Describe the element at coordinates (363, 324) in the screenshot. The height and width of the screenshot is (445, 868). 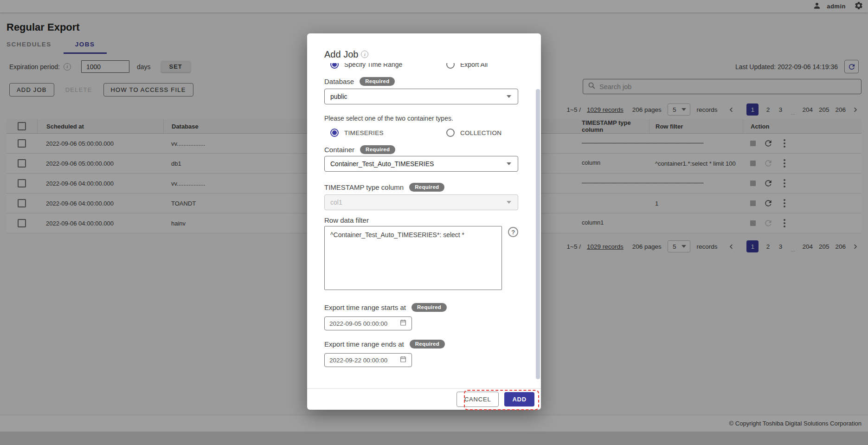
I see `export-start-value` at that location.